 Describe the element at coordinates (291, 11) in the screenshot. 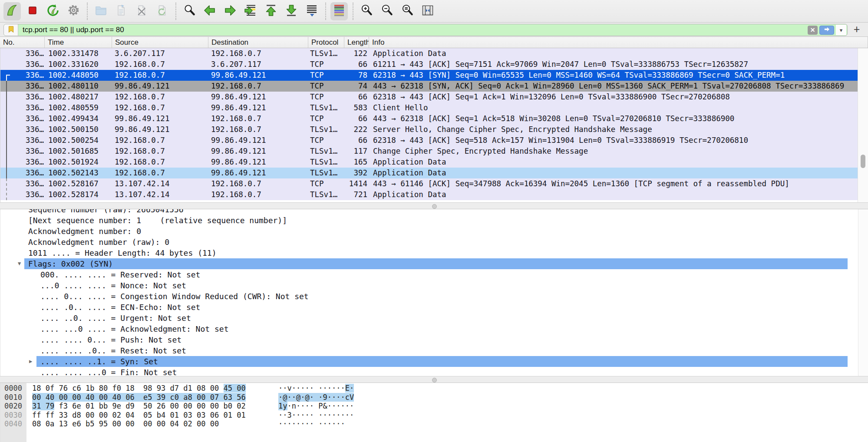

I see `last-packet-button` at that location.